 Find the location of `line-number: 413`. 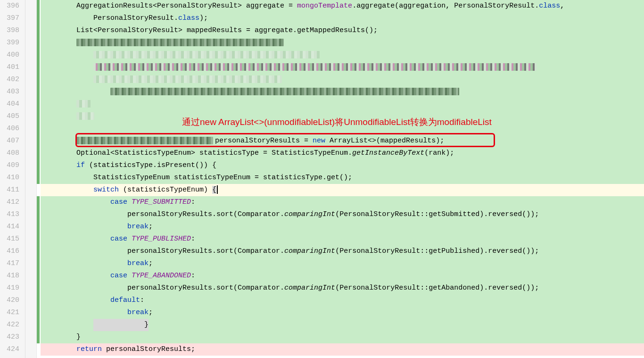

line-number: 413 is located at coordinates (10, 215).